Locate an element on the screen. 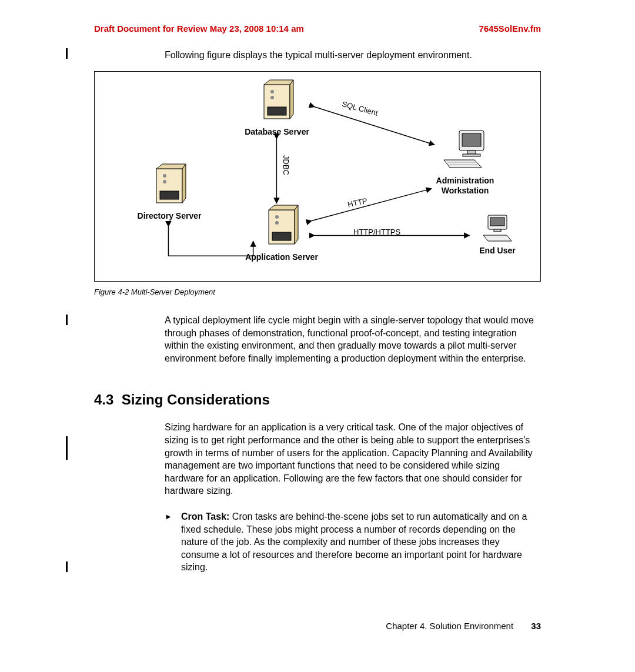 Image resolution: width=635 pixels, height=672 pixels. node-label: Database Server is located at coordinates (277, 132).